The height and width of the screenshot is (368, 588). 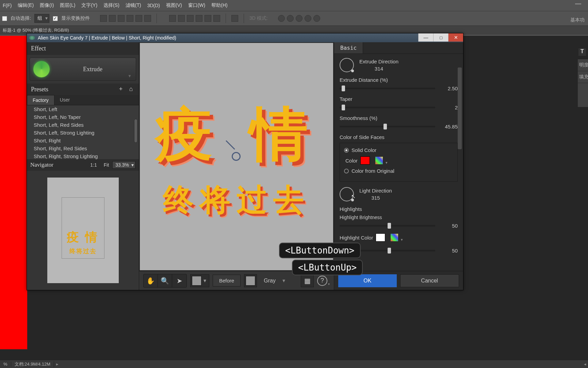 I want to click on status-zoom: %, so click(x=5, y=364).